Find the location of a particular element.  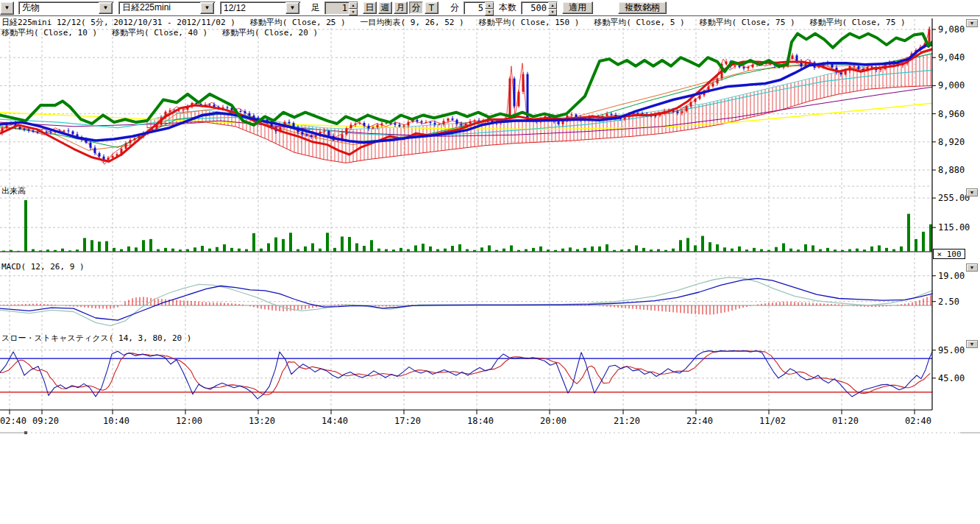

y-axis-label: 9,040 is located at coordinates (951, 57).